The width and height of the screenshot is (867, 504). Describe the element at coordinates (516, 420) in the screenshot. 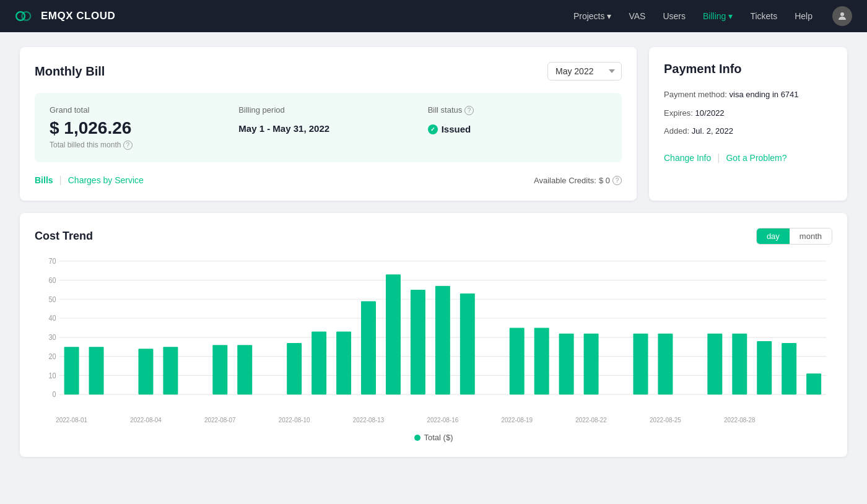

I see `svg-text: 2022-08-19` at that location.